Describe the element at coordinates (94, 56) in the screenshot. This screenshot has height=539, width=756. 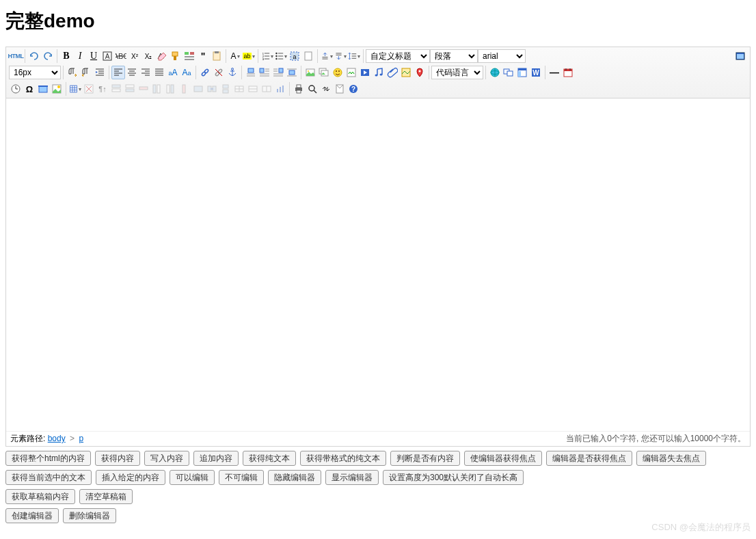
I see `underline-button: U` at that location.